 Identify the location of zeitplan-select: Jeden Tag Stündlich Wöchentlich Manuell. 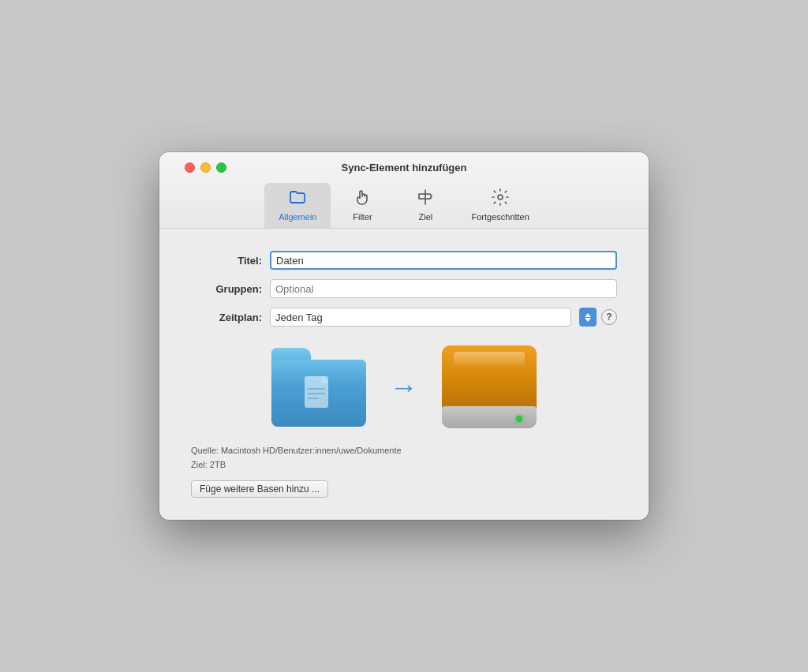
(421, 317).